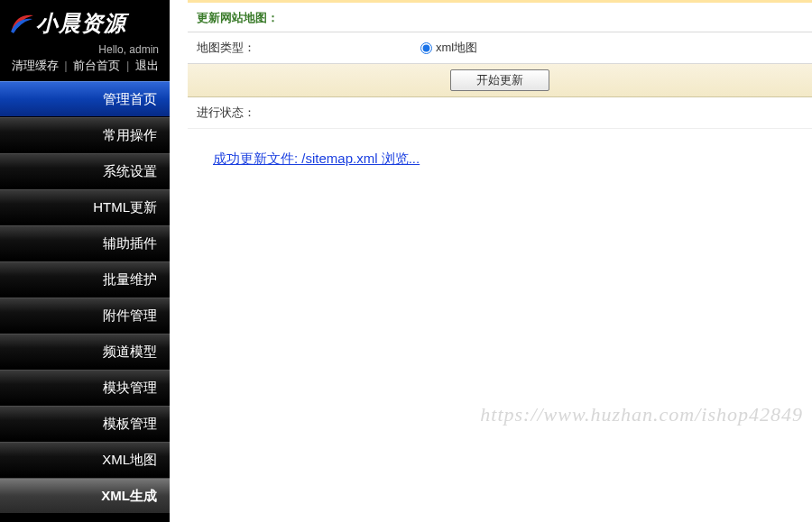  What do you see at coordinates (457, 48) in the screenshot?
I see `radio-xml-map-label: xml地图` at bounding box center [457, 48].